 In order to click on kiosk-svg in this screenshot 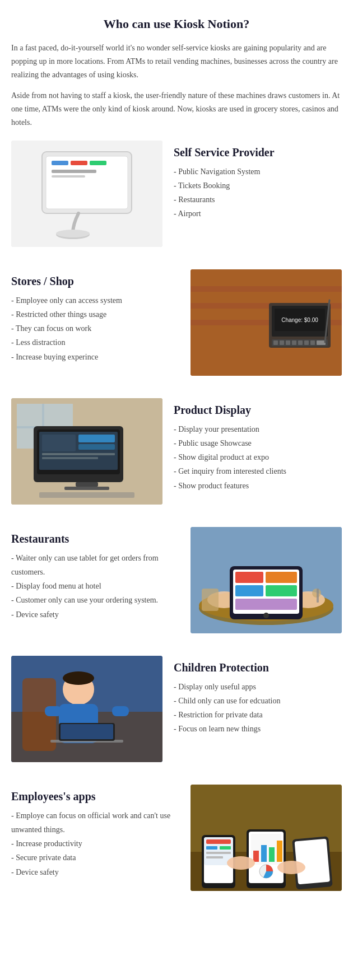, I will do `click(87, 194)`.